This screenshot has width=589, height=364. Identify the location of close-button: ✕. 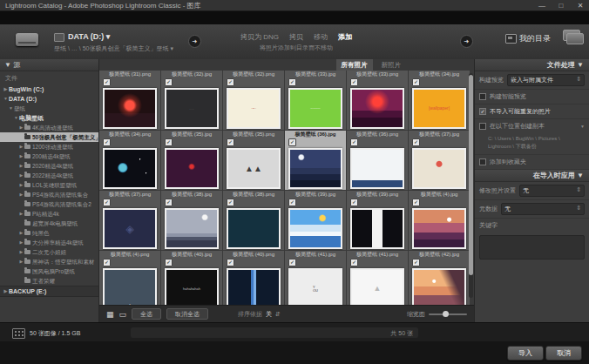
(580, 5).